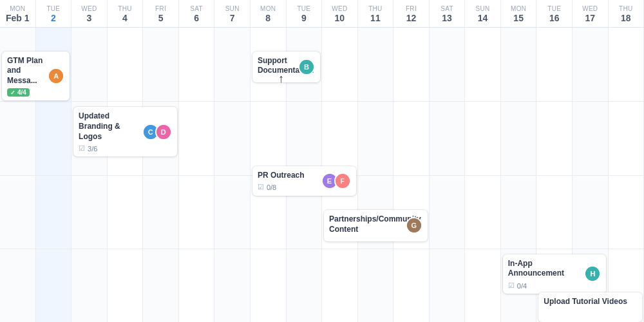  I want to click on avatar: F, so click(343, 181).